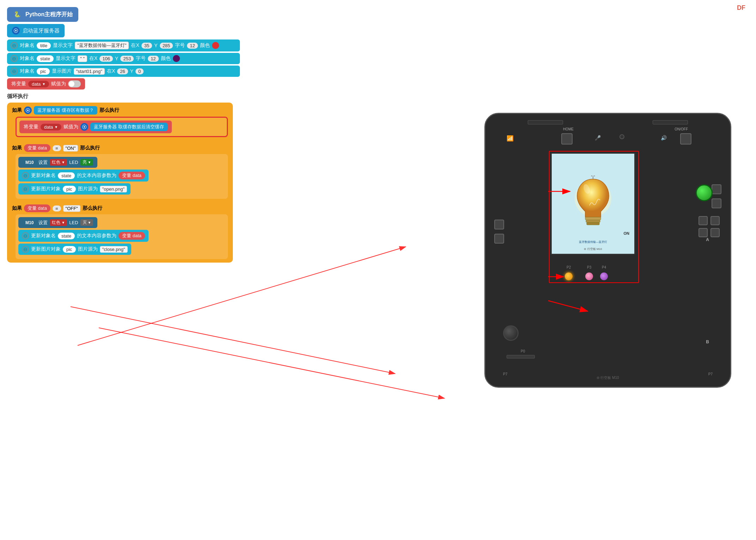 The image size is (756, 540). Describe the element at coordinates (147, 46) in the screenshot. I see `title-x-value: 35` at that location.